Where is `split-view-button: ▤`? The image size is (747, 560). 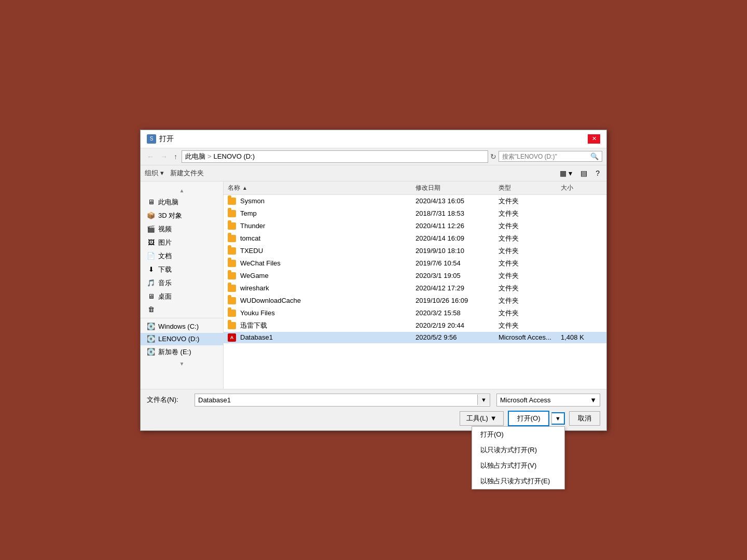 split-view-button: ▤ is located at coordinates (584, 173).